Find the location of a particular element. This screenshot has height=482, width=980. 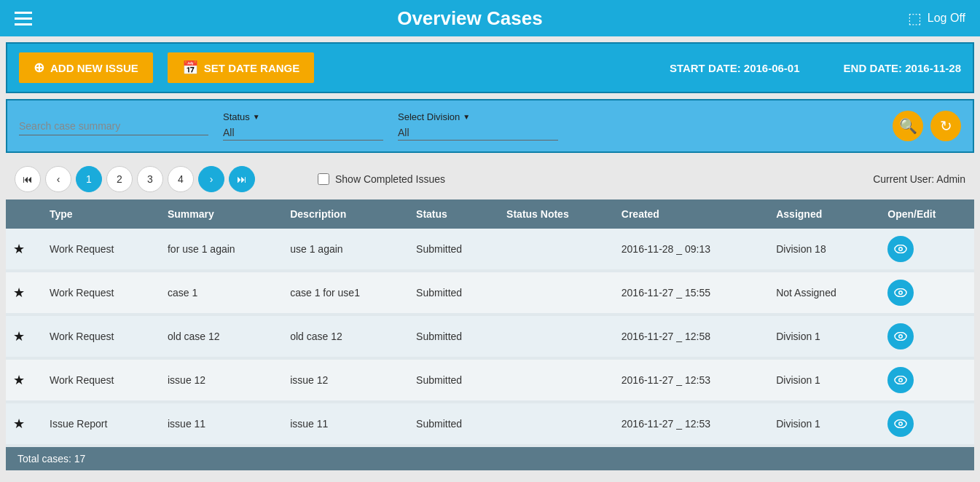

summary-cell: old case 12 is located at coordinates (222, 336).